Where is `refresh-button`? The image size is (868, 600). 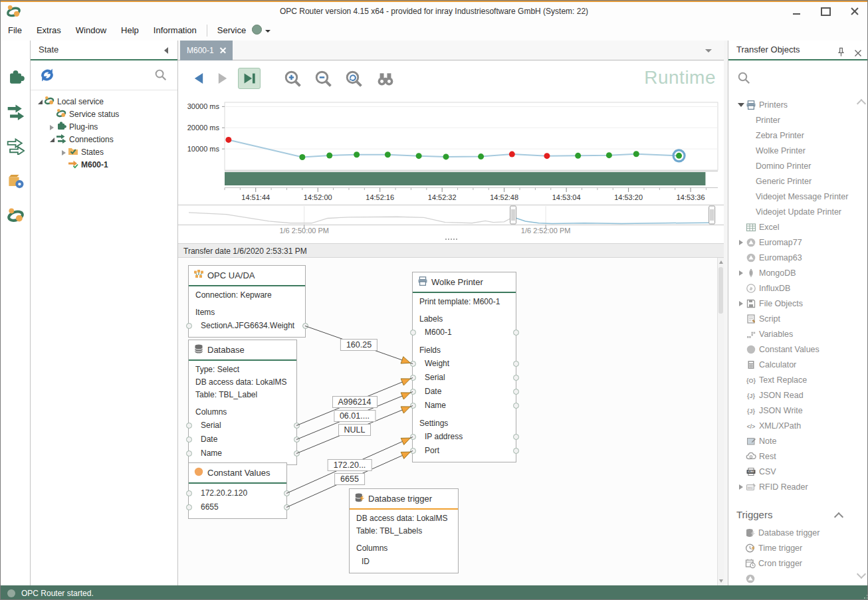 refresh-button is located at coordinates (47, 76).